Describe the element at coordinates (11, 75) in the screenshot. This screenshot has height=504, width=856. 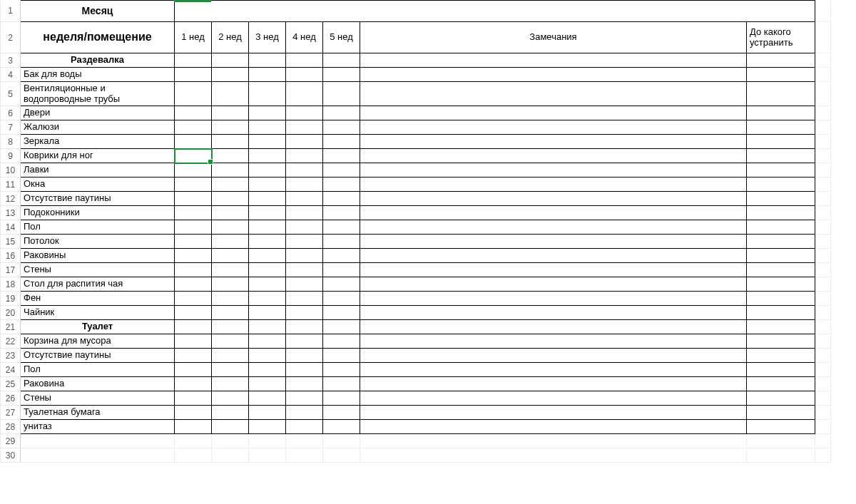
I see `row-number: 4` at that location.